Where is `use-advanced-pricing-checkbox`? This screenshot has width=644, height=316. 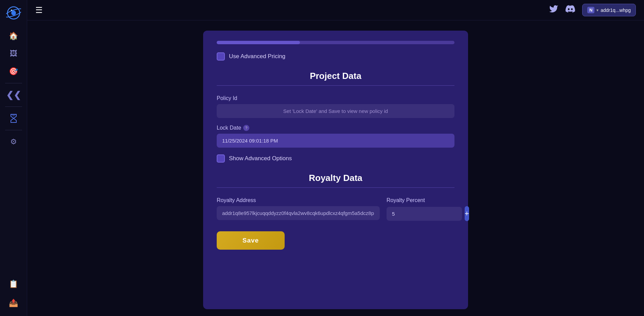
use-advanced-pricing-checkbox is located at coordinates (221, 56).